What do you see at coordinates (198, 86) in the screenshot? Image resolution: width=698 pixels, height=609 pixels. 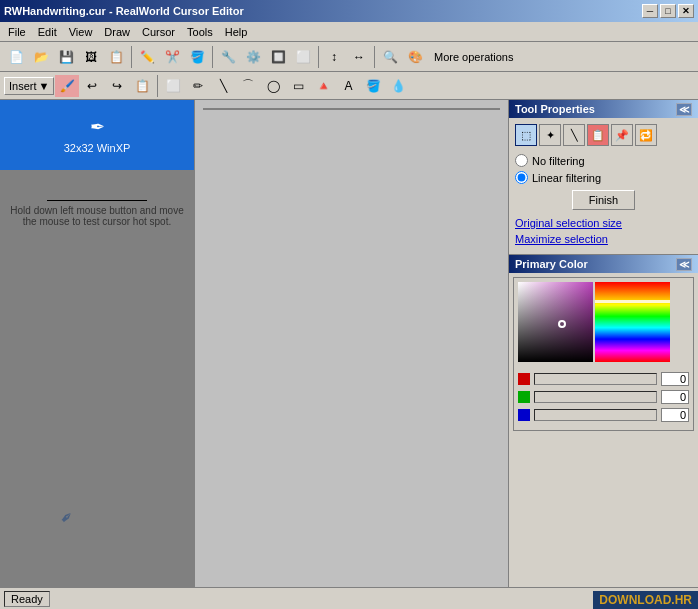 I see `t2-btn6: ✏` at bounding box center [198, 86].